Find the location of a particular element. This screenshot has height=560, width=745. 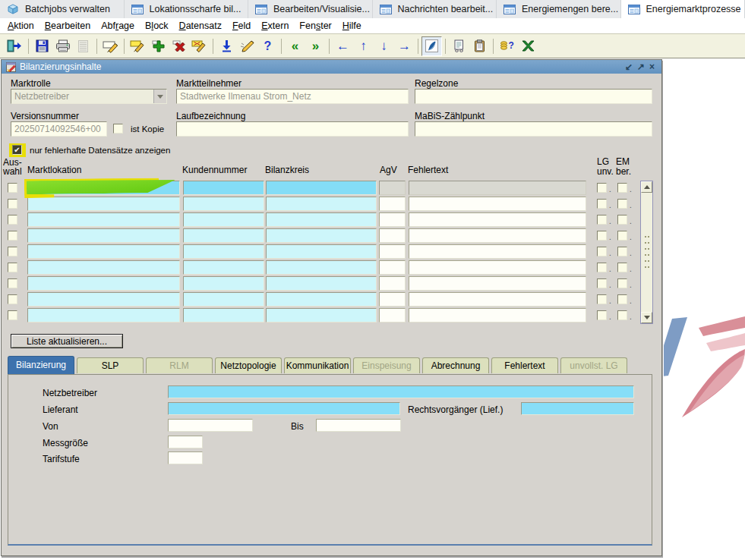

print-button is located at coordinates (62, 46).